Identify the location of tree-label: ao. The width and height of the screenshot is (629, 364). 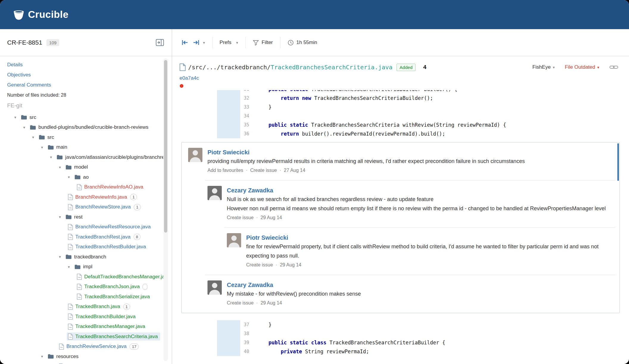
(86, 177).